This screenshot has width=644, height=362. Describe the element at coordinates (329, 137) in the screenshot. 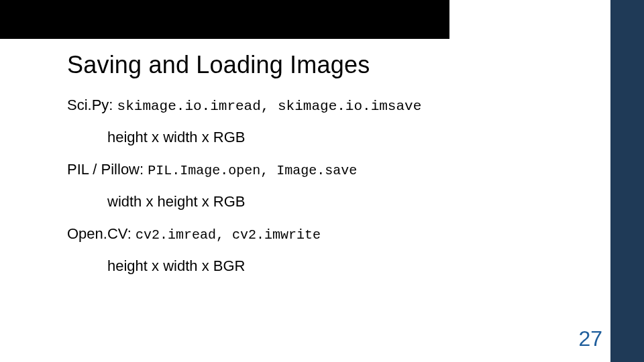

I see `scipy-dim: height x width x RGB` at that location.